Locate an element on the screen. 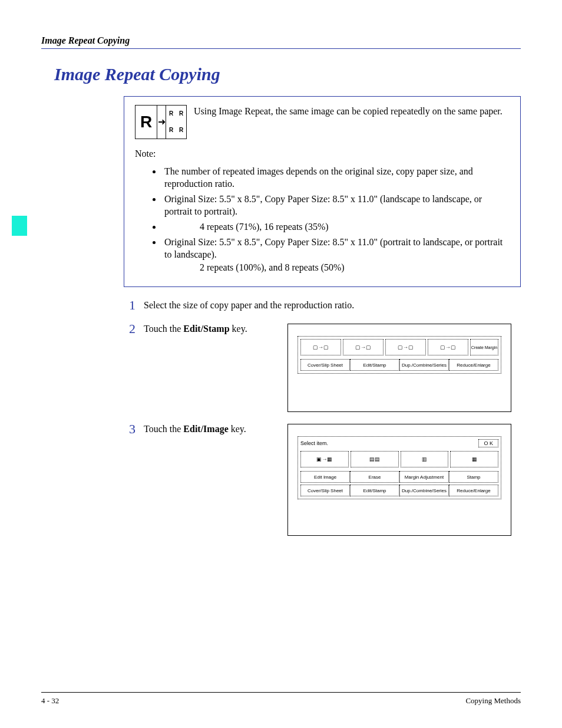 The image size is (562, 728). page-number: 4 - 32 is located at coordinates (50, 701).